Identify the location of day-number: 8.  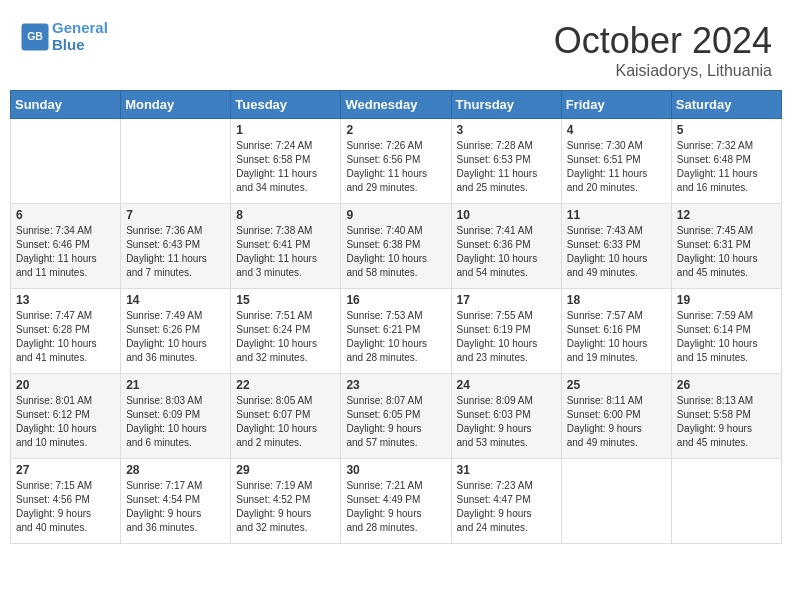
(286, 215).